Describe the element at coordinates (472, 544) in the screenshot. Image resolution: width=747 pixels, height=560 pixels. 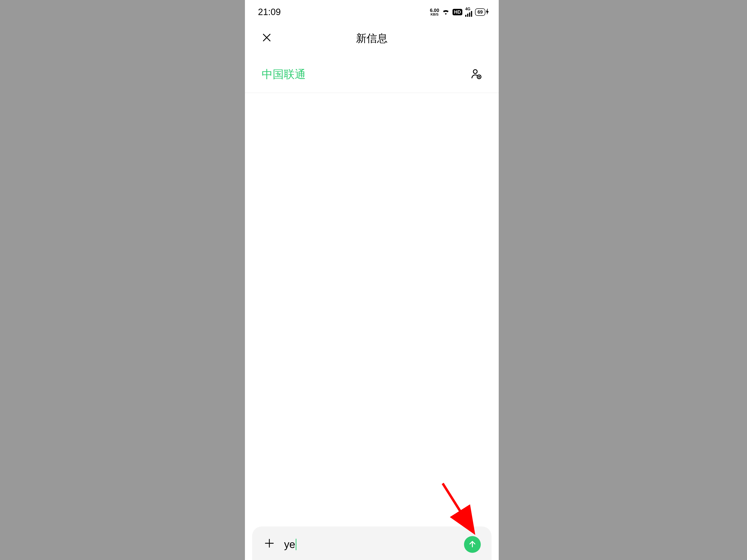
I see `send-button` at that location.